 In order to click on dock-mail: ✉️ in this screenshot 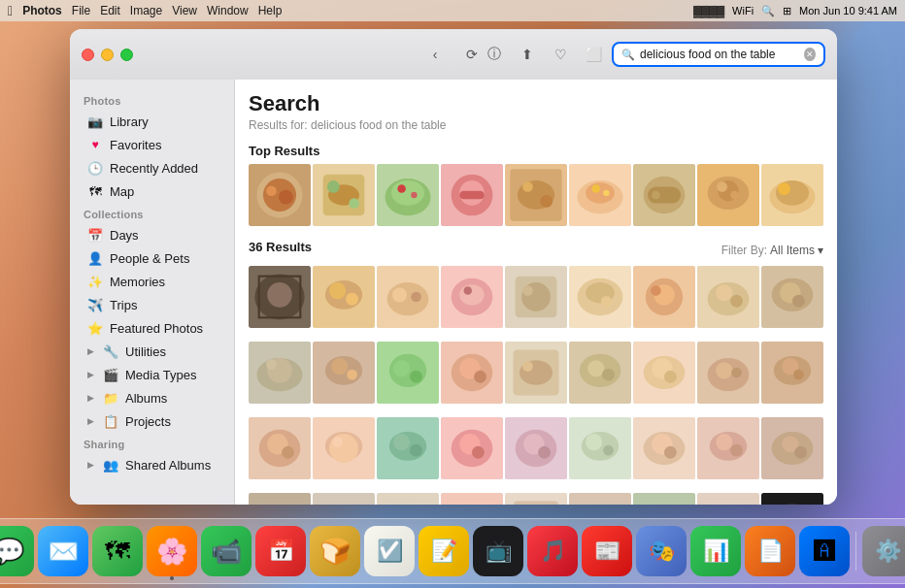, I will do `click(63, 551)`.